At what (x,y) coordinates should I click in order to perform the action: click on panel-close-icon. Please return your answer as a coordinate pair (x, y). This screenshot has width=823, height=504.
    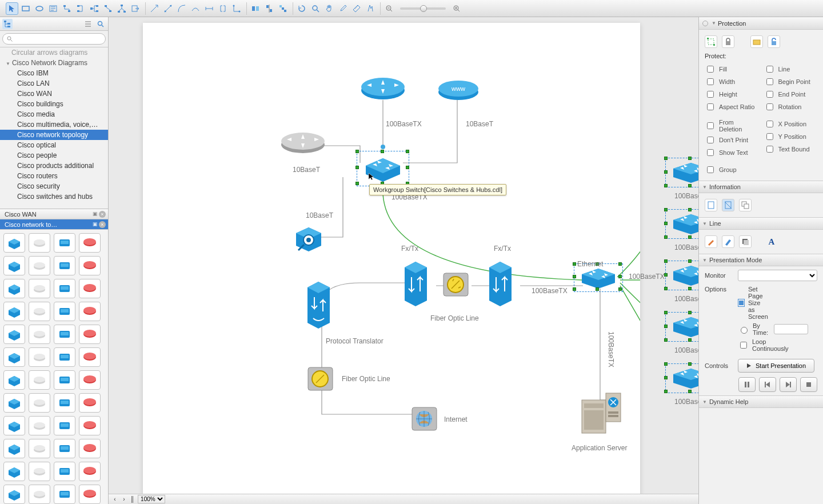
    Looking at the image, I should click on (705, 23).